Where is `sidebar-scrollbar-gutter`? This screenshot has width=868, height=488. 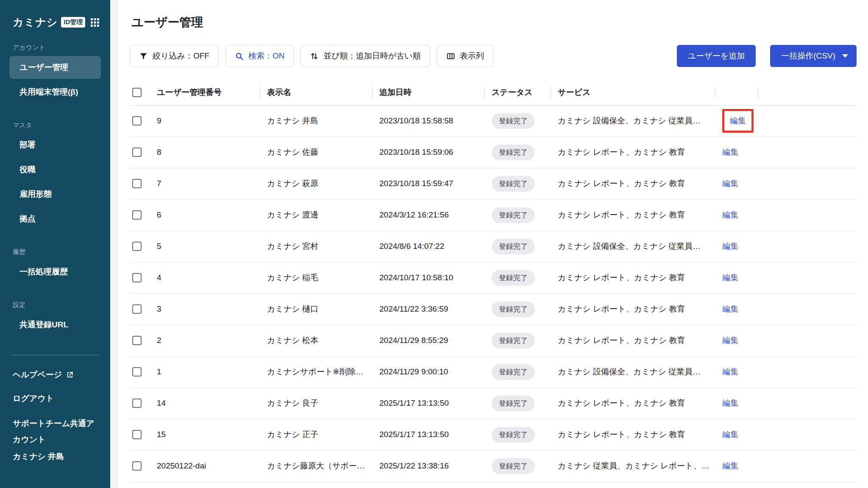 sidebar-scrollbar-gutter is located at coordinates (114, 244).